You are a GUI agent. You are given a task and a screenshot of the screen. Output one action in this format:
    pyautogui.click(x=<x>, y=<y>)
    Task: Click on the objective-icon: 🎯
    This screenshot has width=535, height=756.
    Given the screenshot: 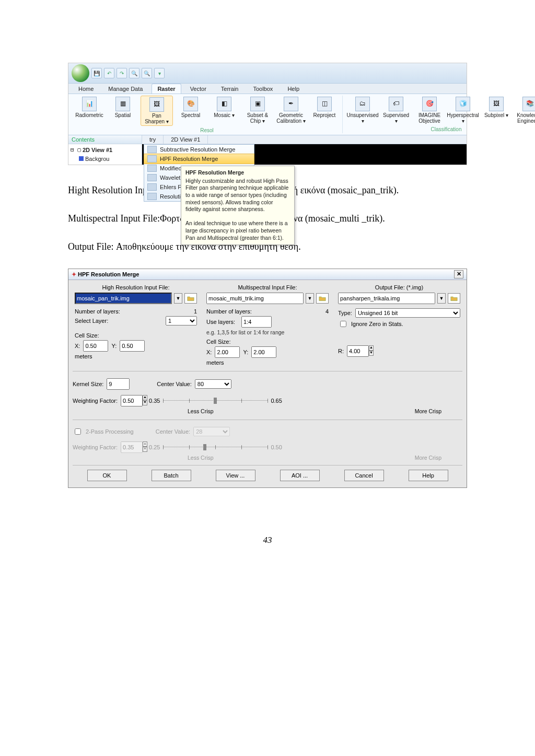 What is the action you would take?
    pyautogui.click(x=429, y=104)
    